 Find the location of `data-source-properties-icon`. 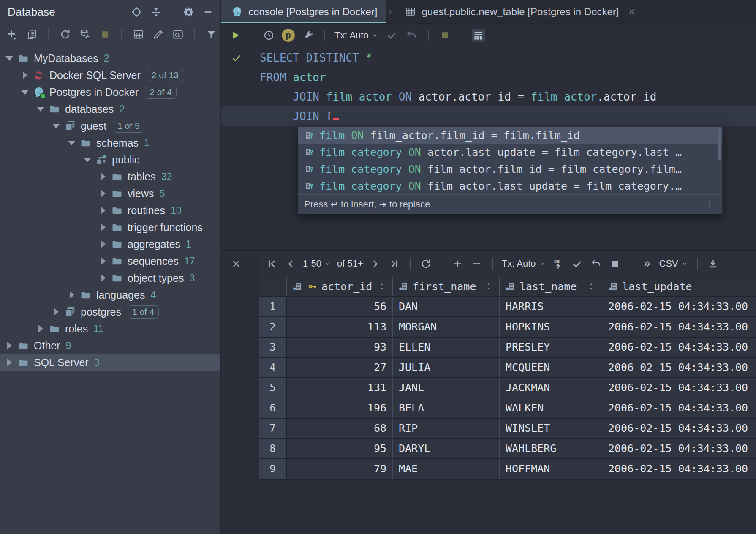

data-source-properties-icon is located at coordinates (85, 34).